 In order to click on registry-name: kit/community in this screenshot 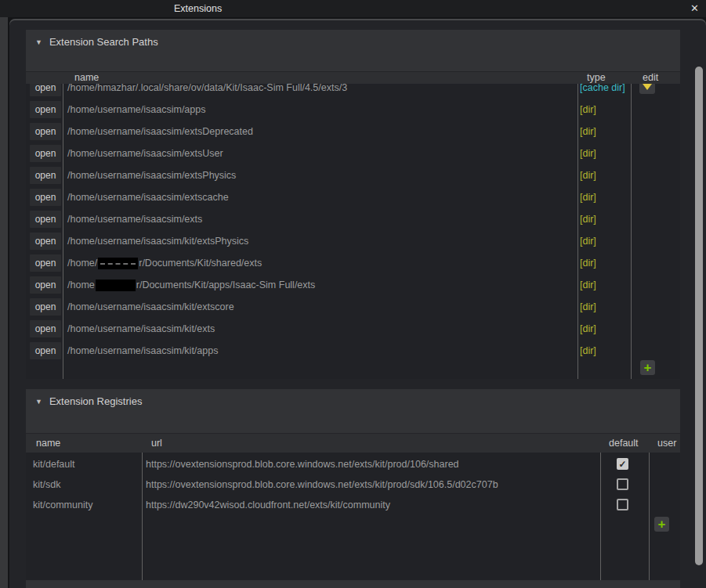, I will do `click(63, 505)`.